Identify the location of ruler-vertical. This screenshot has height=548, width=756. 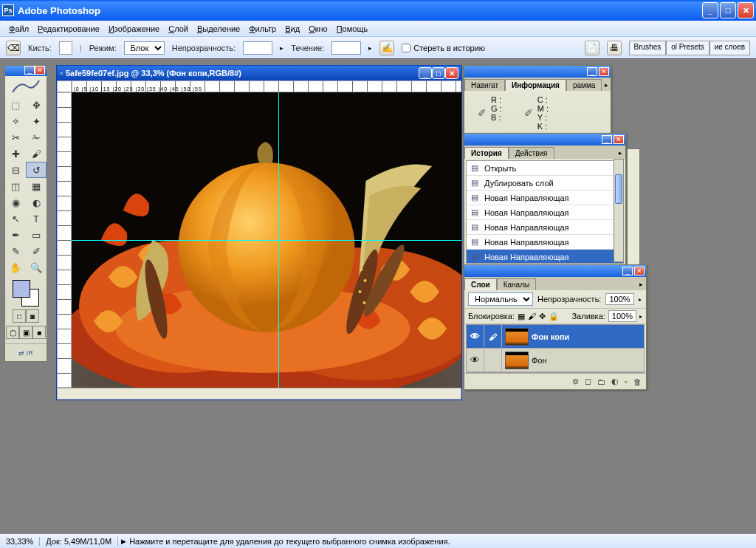
(64, 240).